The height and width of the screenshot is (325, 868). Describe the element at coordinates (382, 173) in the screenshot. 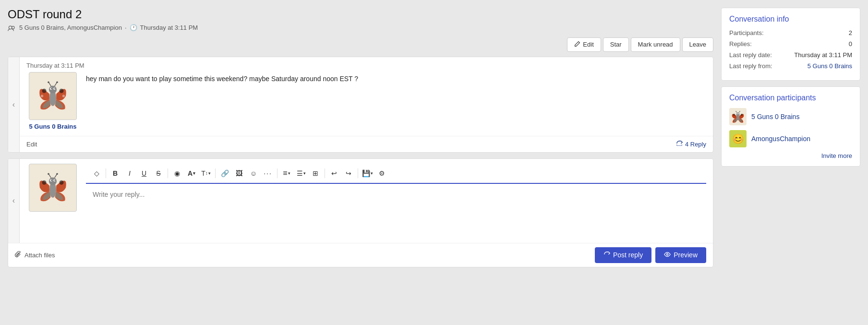

I see `toolbar-settings: ⚙` at that location.